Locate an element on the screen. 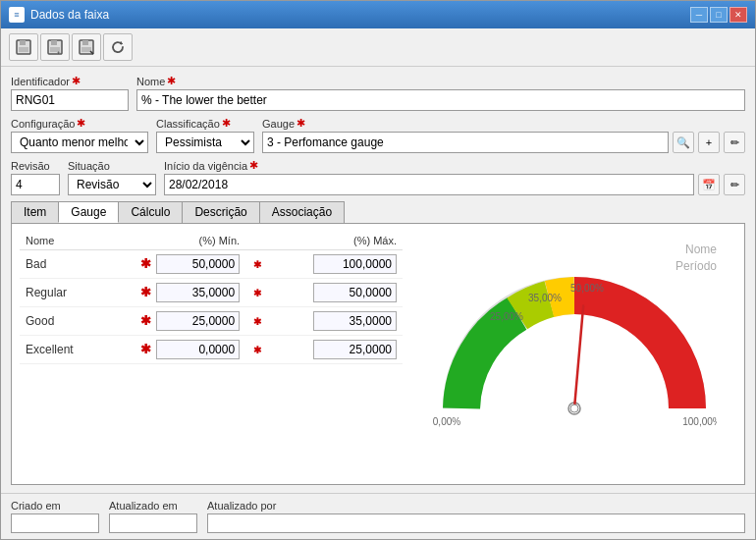 This screenshot has width=756, height=540. tab-descricao: Descrição is located at coordinates (220, 212).